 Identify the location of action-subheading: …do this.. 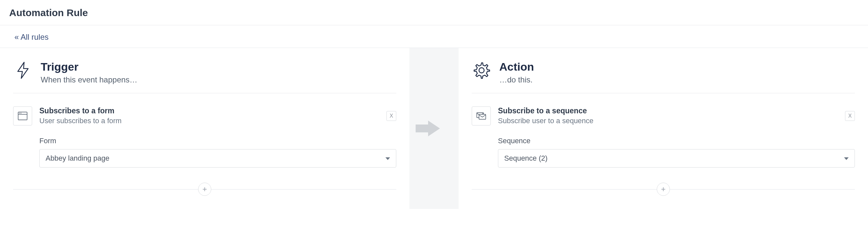
(517, 80).